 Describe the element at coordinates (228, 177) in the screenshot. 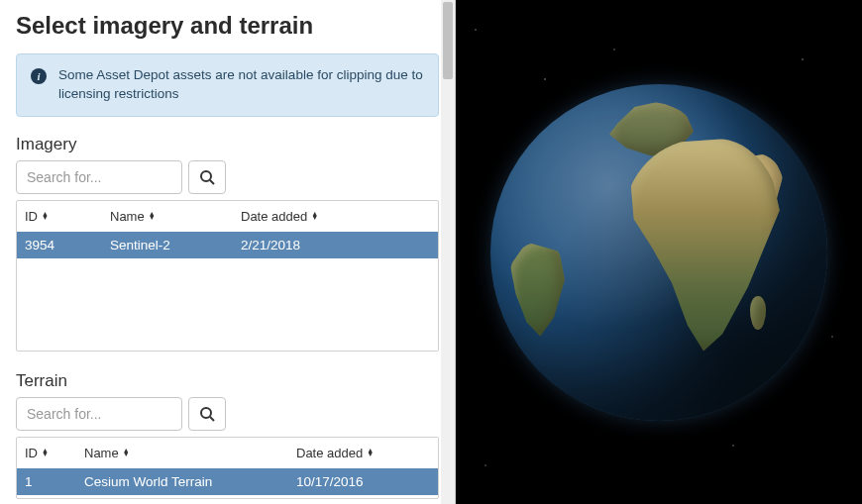

I see `imagery-search-row` at that location.